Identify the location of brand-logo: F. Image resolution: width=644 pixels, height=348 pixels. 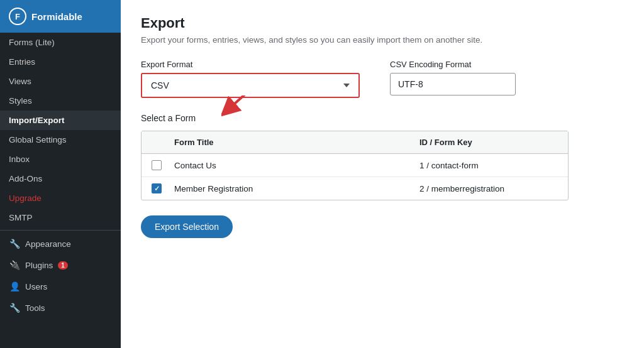
(18, 16).